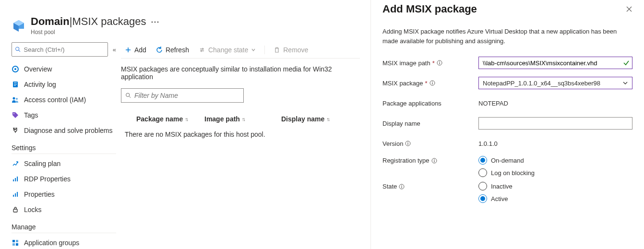  I want to click on lock-icon, so click(15, 210).